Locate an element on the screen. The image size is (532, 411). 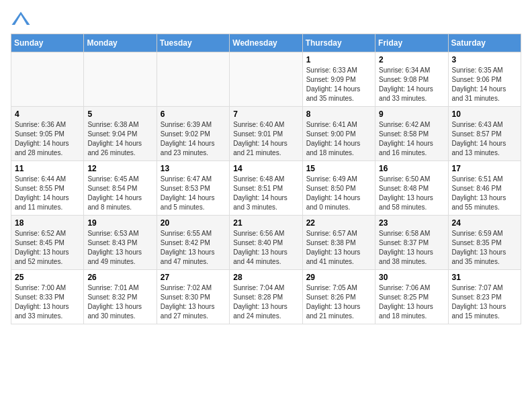
day-number: 16 is located at coordinates (411, 169).